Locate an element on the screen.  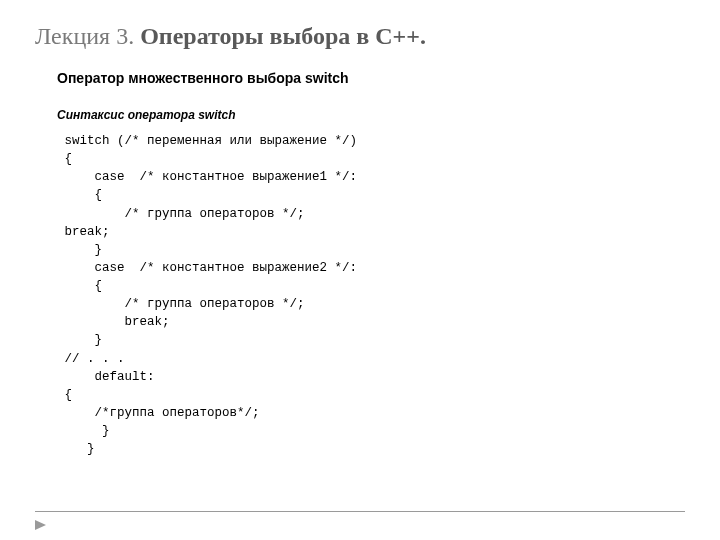
syntax-label: Синтаксис оператора switch is located at coordinates (371, 115).